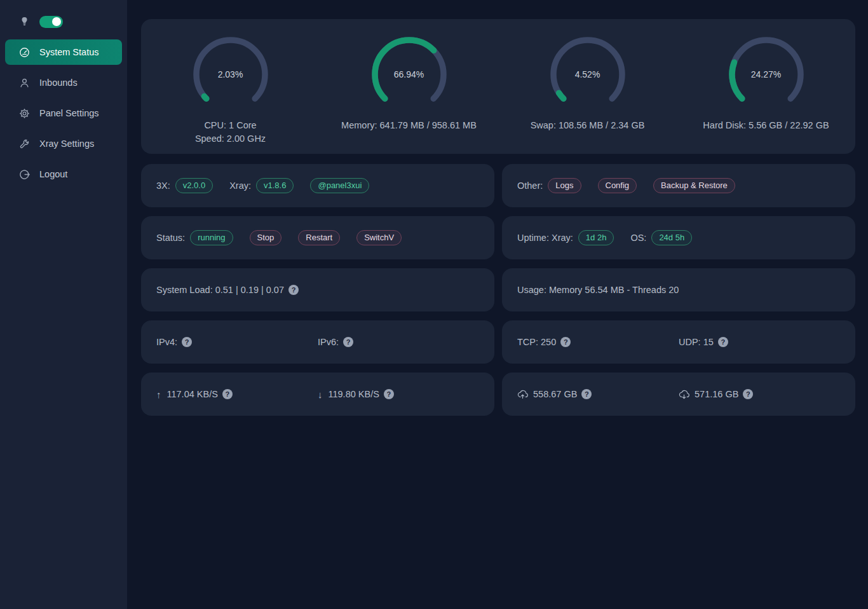 The image size is (868, 609). What do you see at coordinates (766, 84) in the screenshot?
I see `disk-gauge: 24.27% Hard Disk: 5.56 GB / 22.92 GB` at bounding box center [766, 84].